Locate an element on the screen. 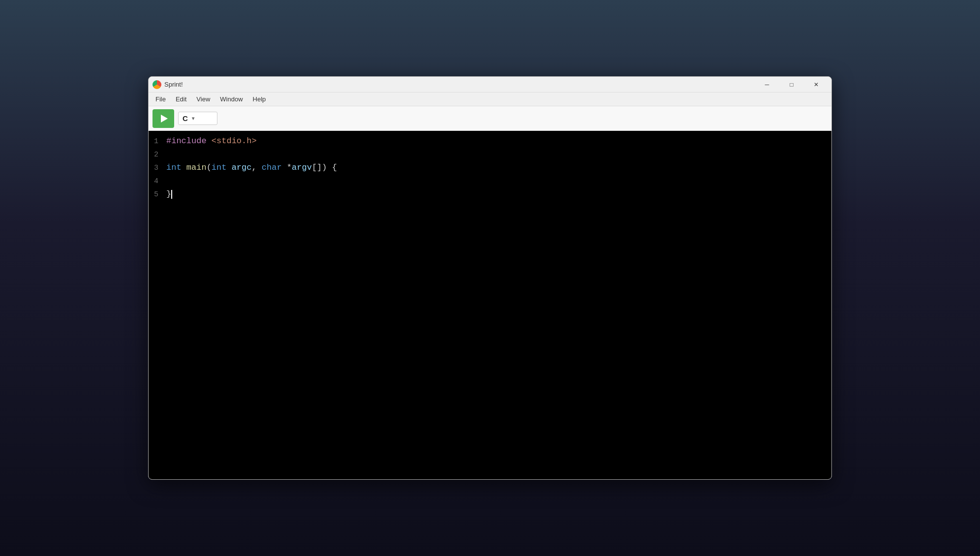 The height and width of the screenshot is (556, 980). window-title: Sprint! is located at coordinates (460, 85).